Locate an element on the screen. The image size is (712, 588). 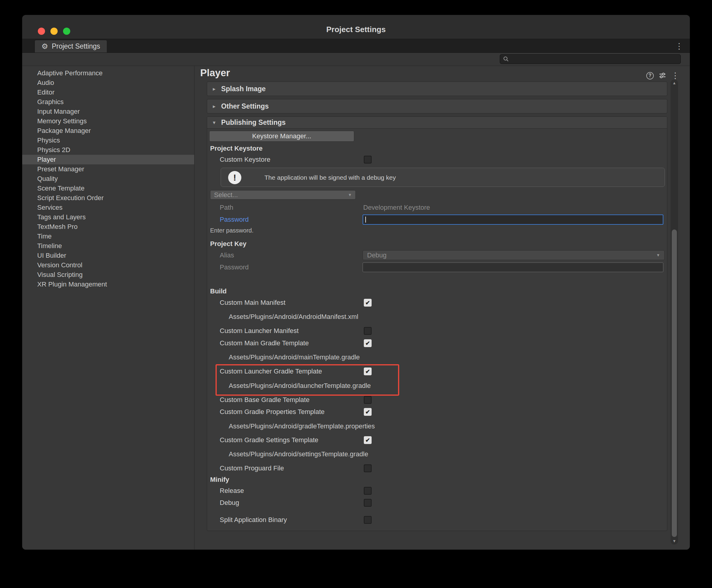
minify-release-row: Release is located at coordinates (437, 491).